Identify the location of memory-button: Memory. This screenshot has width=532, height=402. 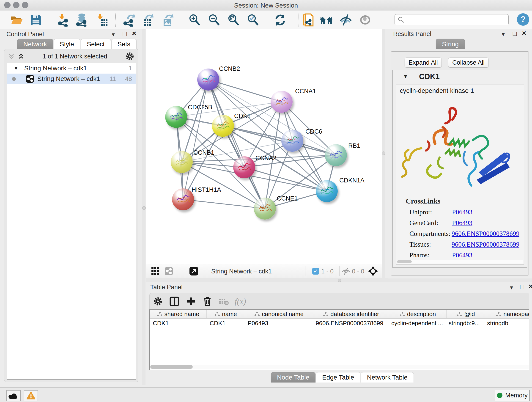
(512, 396).